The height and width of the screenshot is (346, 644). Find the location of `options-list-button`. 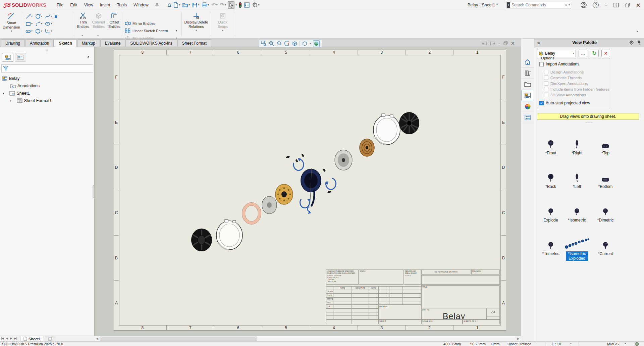

options-list-button is located at coordinates (247, 5).